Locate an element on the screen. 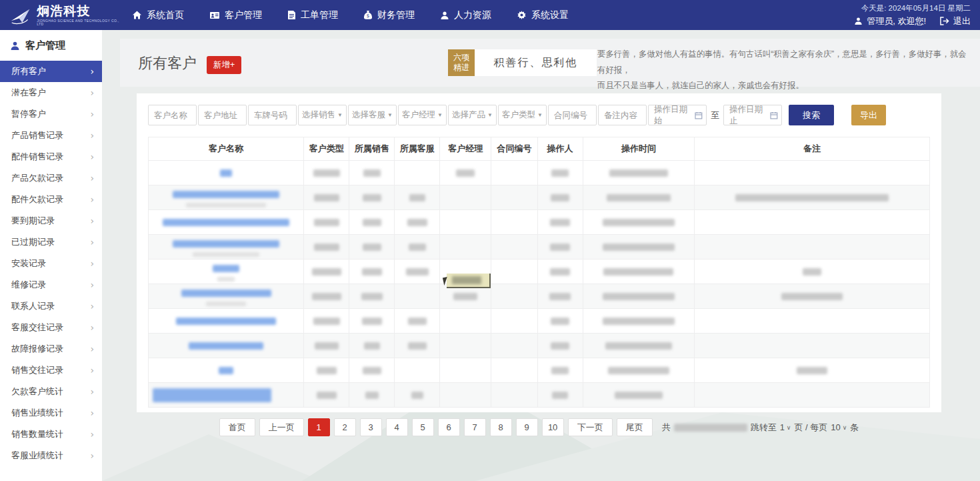  nav-item-money: $财务管理 is located at coordinates (389, 15).